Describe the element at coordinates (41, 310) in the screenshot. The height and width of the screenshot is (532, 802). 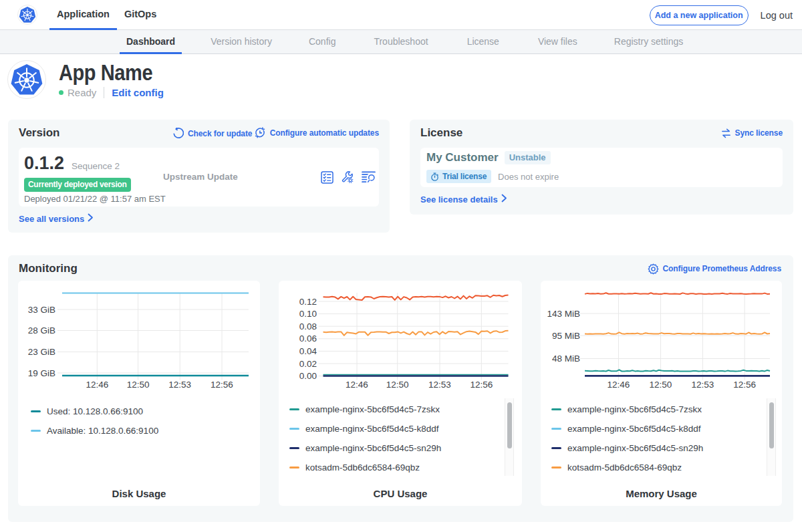
I see `svg-text: 33 GiB` at that location.